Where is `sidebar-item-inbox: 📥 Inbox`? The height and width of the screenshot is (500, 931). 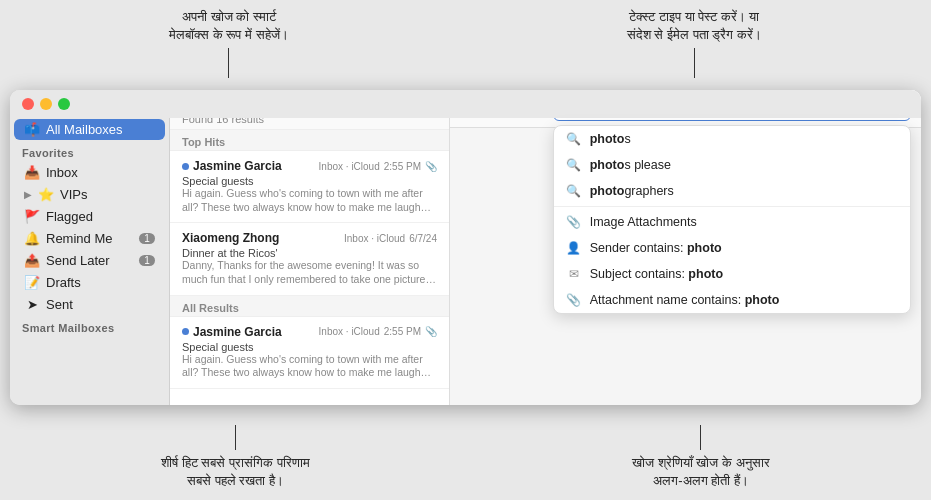
sidebar-item-inbox: 📥 Inbox is located at coordinates (90, 172).